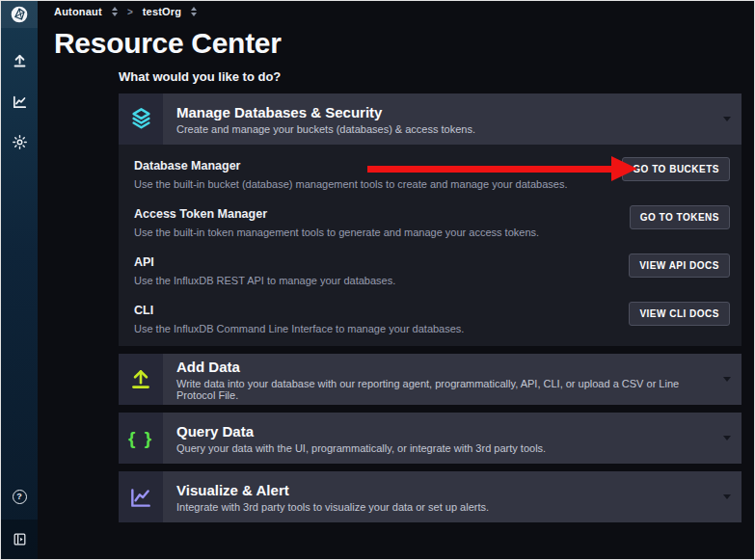 This screenshot has width=755, height=560. Describe the element at coordinates (19, 540) in the screenshot. I see `sidebar-item-toggle-panel` at that location.